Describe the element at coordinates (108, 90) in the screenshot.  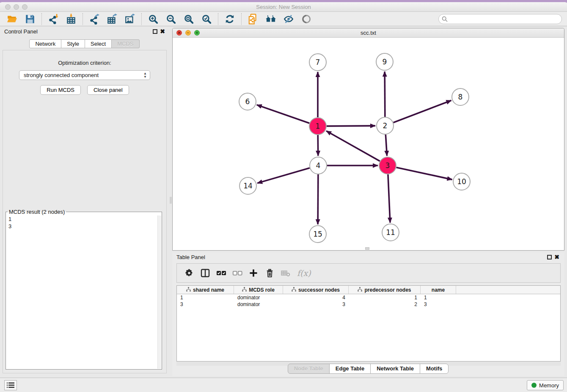
I see `close-panel-button: Close panel` at that location.